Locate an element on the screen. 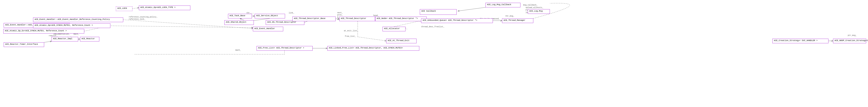 Image resolution: width=868 pixels, height=107 pixels. node-label-ace-unbounded-queue: ACE_Unbounded_Queue< ACE_Thread_Descript… is located at coordinates (450, 20).